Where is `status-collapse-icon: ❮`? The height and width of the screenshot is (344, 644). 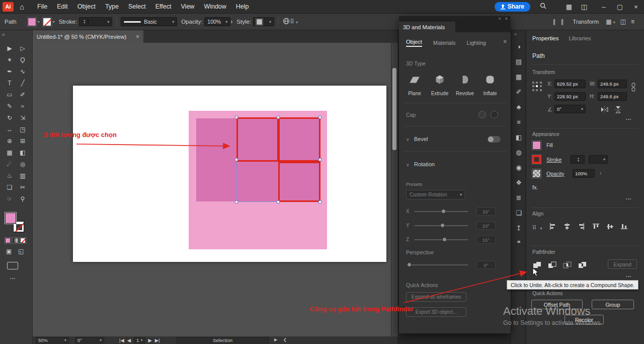
status-collapse-icon: ❮ is located at coordinates (285, 339).